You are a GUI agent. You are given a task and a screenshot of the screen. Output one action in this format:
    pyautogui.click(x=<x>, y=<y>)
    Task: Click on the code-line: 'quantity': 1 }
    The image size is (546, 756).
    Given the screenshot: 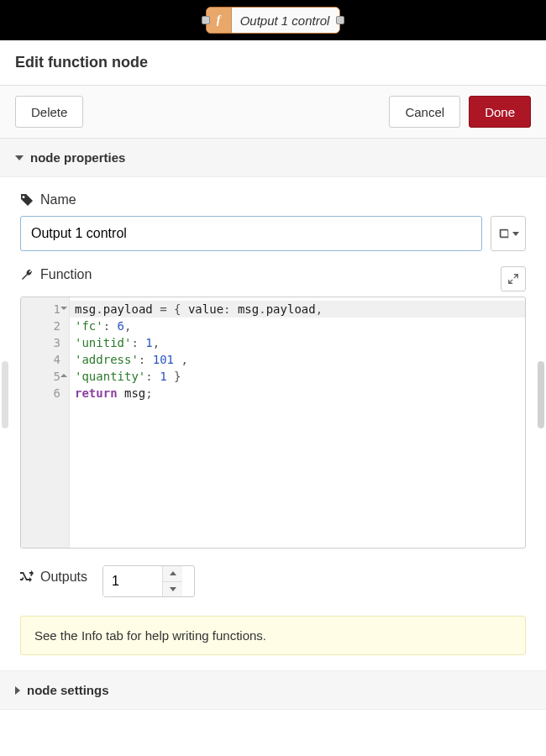 What is the action you would take?
    pyautogui.click(x=297, y=376)
    